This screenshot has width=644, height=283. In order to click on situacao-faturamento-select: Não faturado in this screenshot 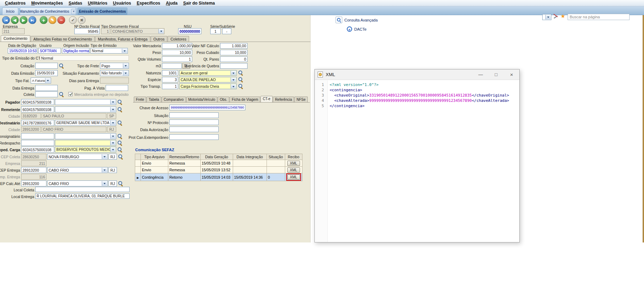, I will do `click(114, 73)`.